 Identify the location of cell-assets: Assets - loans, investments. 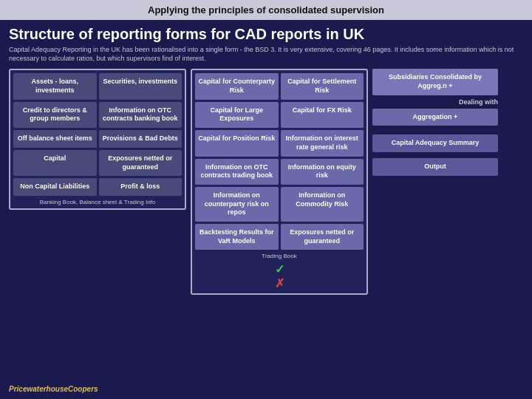
(55, 86).